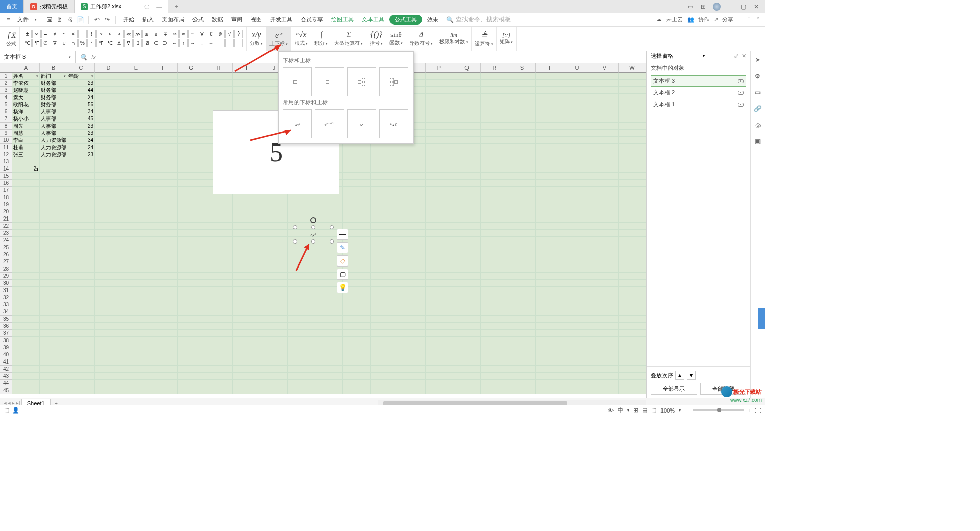 This screenshot has width=980, height=531. What do you see at coordinates (121, 6) in the screenshot?
I see `tab-file: S工作簿2.xlsx◌—` at bounding box center [121, 6].